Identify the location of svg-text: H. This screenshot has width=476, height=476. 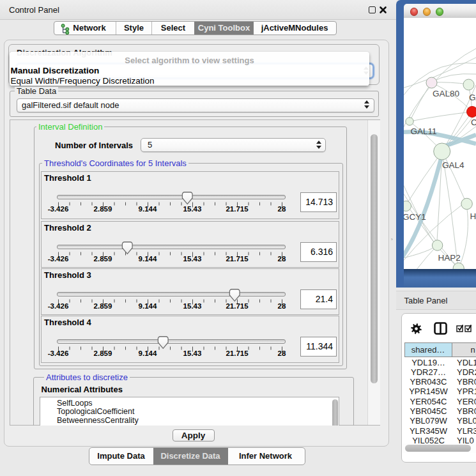
(473, 216).